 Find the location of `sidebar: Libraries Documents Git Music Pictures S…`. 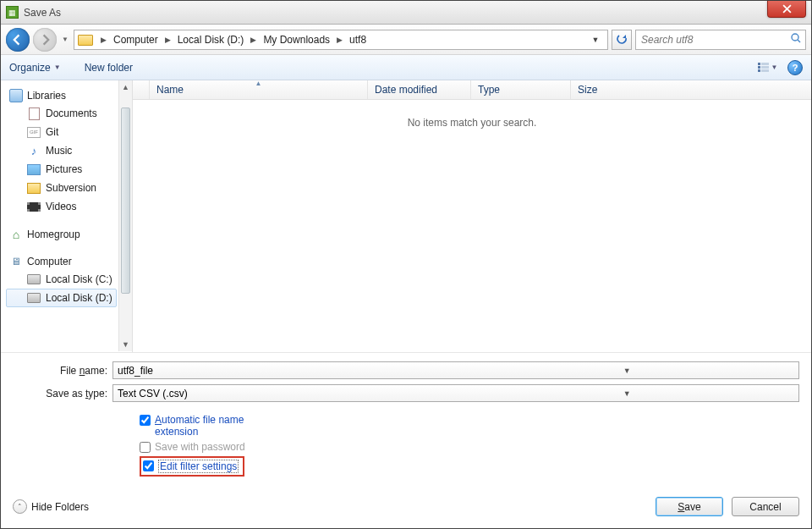

sidebar: Libraries Documents Git Music Pictures S… is located at coordinates (67, 217).